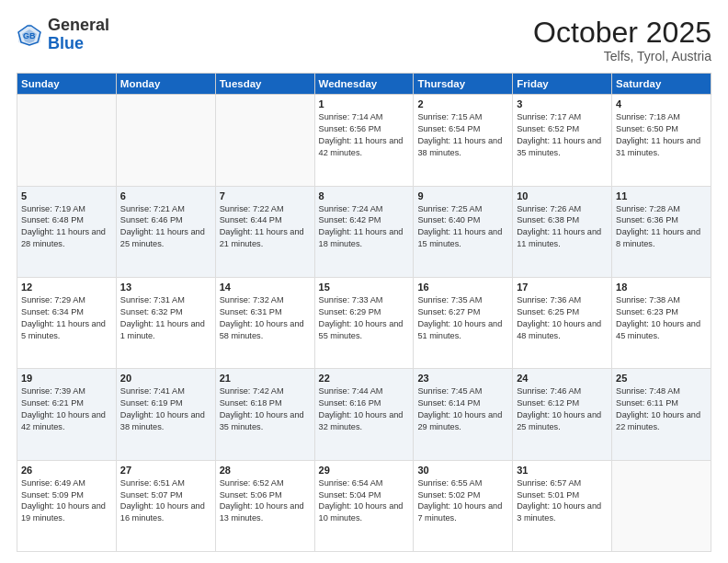 The width and height of the screenshot is (728, 563). What do you see at coordinates (662, 414) in the screenshot?
I see `calendar-cell: 25Sunrise: 7:48 AM Sunset: 6:11 PM Dayli…` at bounding box center [662, 414].